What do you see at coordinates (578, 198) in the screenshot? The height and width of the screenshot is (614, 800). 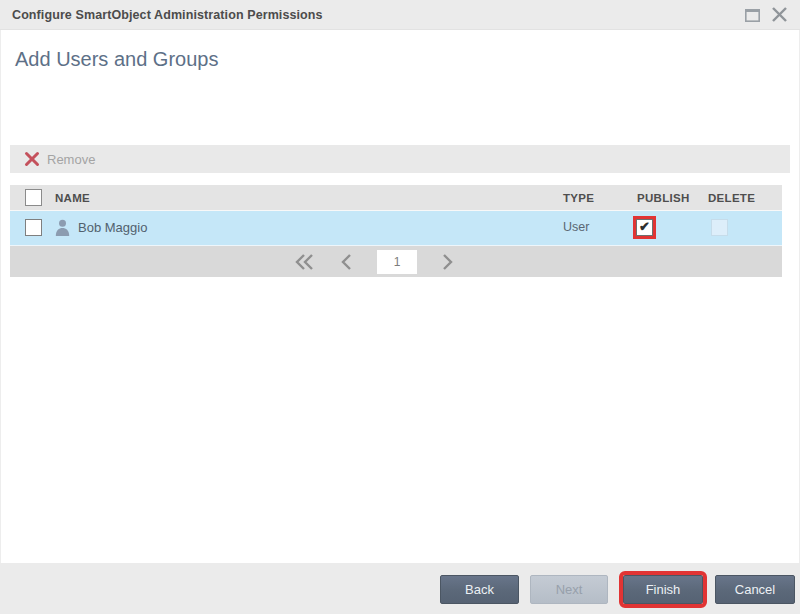 I see `column-header-type: TYPE` at bounding box center [578, 198].